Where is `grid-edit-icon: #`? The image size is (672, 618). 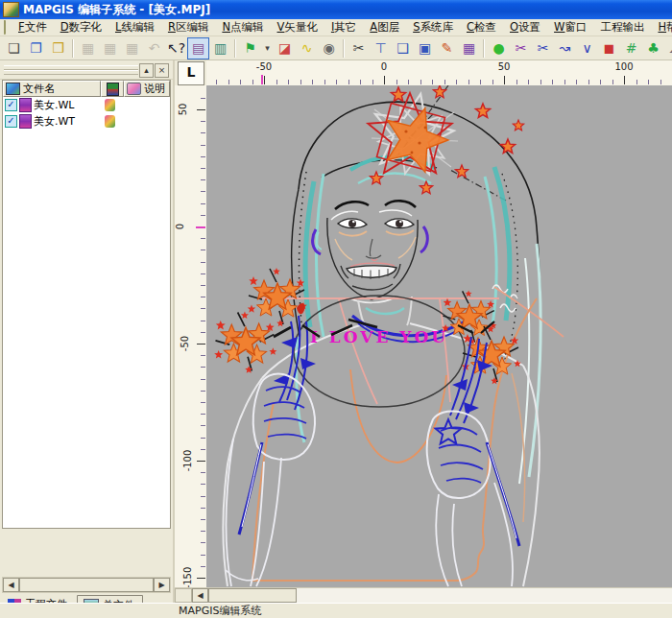
grid-edit-icon: # is located at coordinates (632, 48).